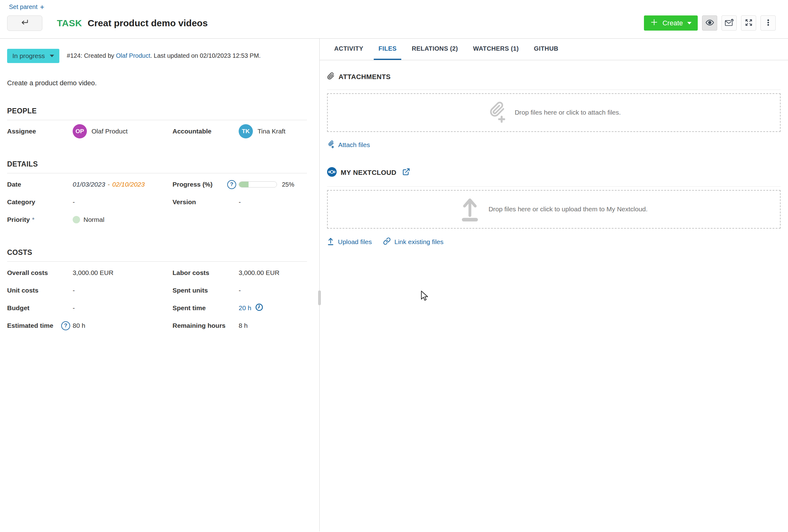  What do you see at coordinates (42, 7) in the screenshot?
I see `plus-icon: +` at bounding box center [42, 7].